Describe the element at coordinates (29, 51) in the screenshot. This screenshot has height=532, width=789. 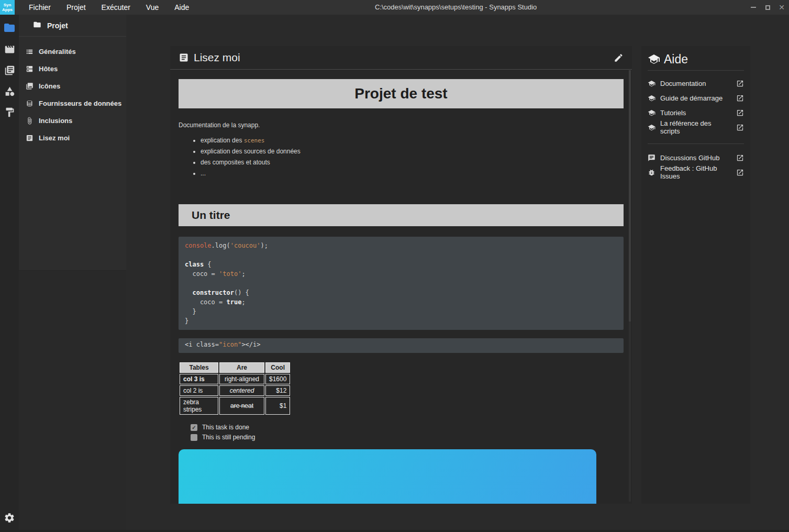
I see `list-icon` at that location.